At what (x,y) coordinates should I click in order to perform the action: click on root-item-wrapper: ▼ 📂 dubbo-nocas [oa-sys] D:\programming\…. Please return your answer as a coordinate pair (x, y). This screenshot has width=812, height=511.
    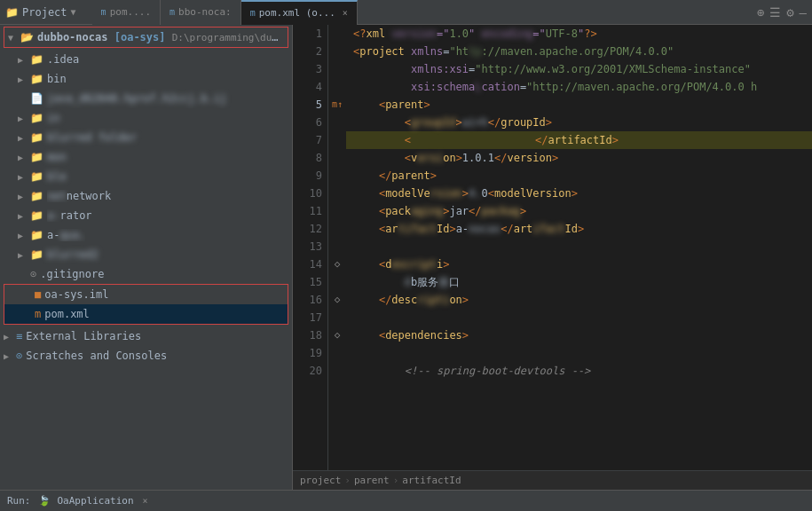
    Looking at the image, I should click on (146, 37).